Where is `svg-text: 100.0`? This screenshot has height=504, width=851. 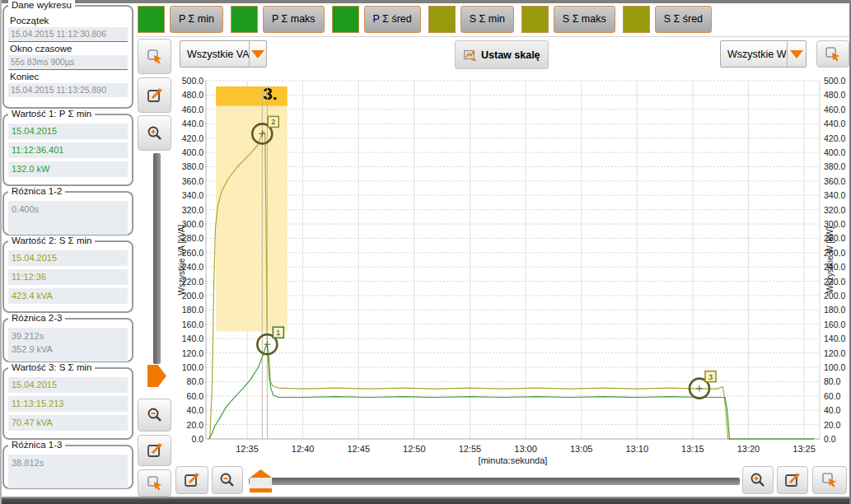 svg-text: 100.0 is located at coordinates (835, 367).